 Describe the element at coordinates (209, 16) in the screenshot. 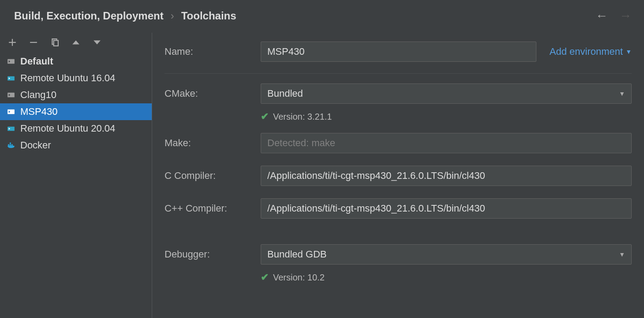

I see `breadcrumb-current: Toolchains` at that location.